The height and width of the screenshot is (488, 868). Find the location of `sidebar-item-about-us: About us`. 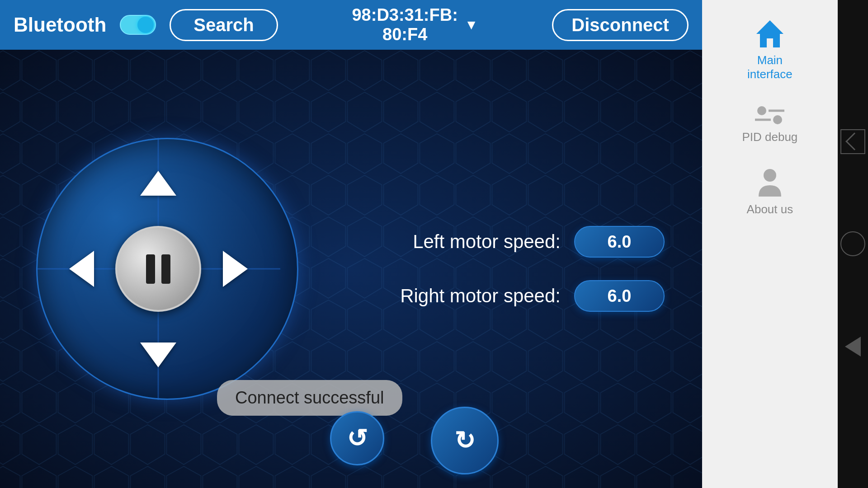

sidebar-item-about-us: About us is located at coordinates (770, 192).